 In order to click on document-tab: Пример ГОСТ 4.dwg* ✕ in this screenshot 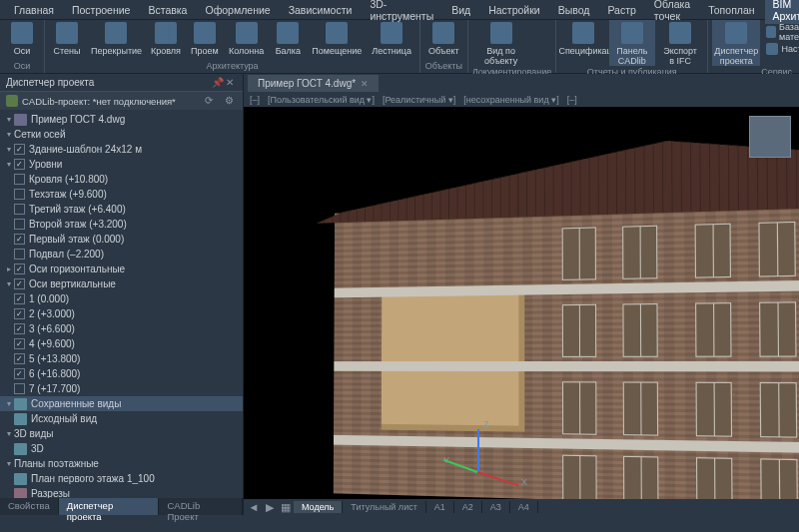, I will do `click(314, 84)`.